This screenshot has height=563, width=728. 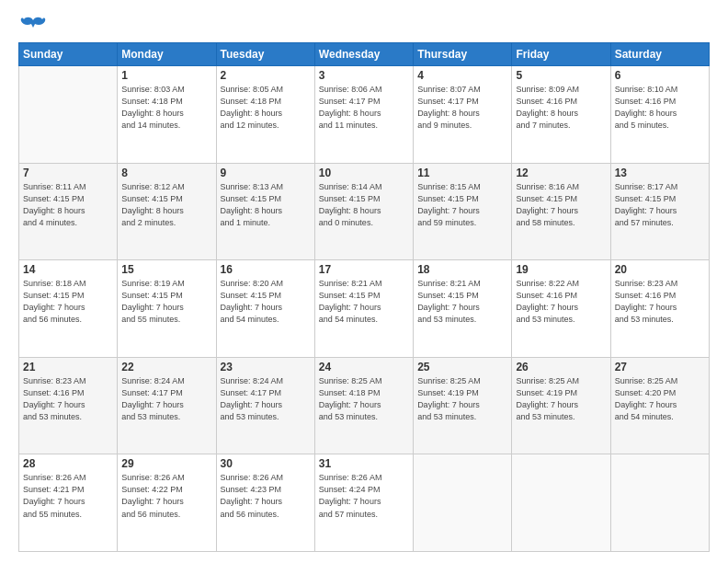 What do you see at coordinates (561, 173) in the screenshot?
I see `day-number: 12` at bounding box center [561, 173].